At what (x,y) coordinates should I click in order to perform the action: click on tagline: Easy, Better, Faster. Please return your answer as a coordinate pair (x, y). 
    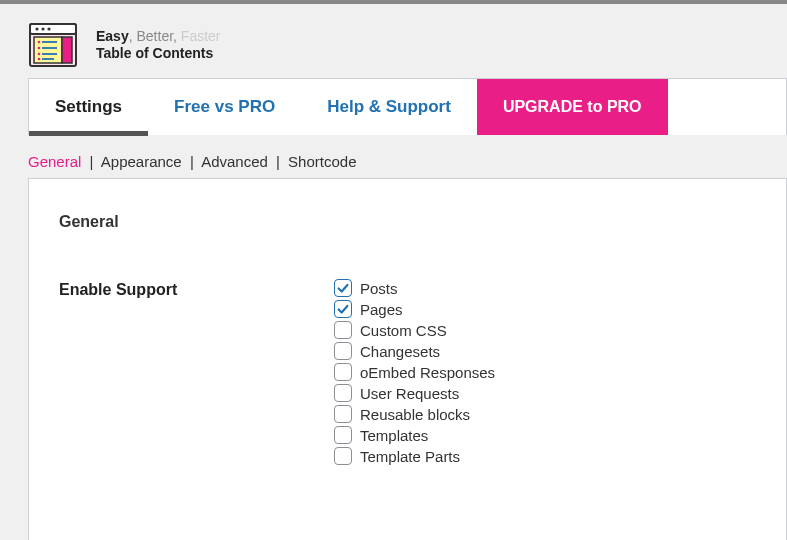
    Looking at the image, I should click on (158, 36).